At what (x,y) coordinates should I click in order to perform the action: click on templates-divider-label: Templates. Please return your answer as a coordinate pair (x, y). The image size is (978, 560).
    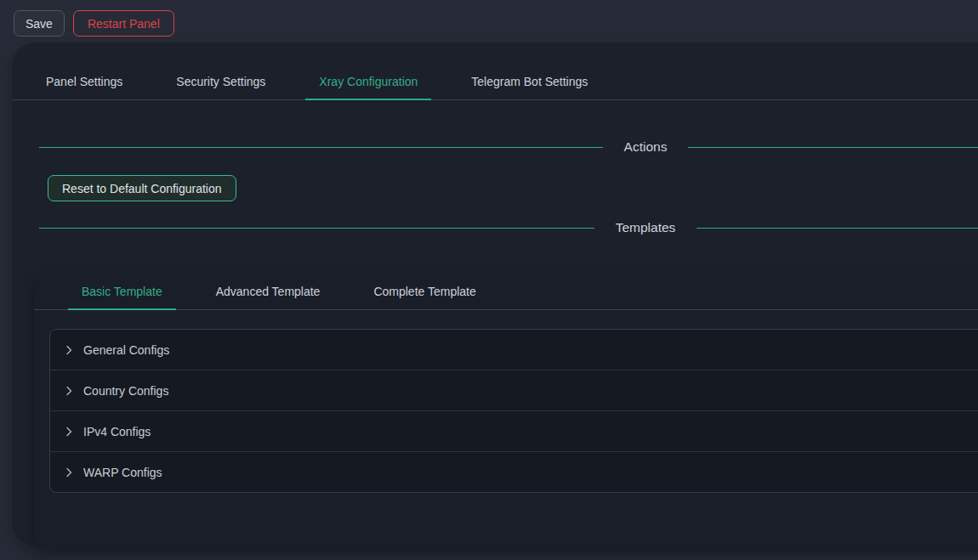
    Looking at the image, I should click on (646, 228).